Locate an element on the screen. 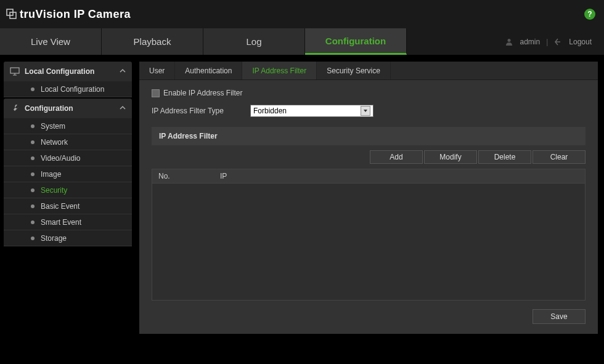  sidebar-header-config: Configuration is located at coordinates (68, 108).